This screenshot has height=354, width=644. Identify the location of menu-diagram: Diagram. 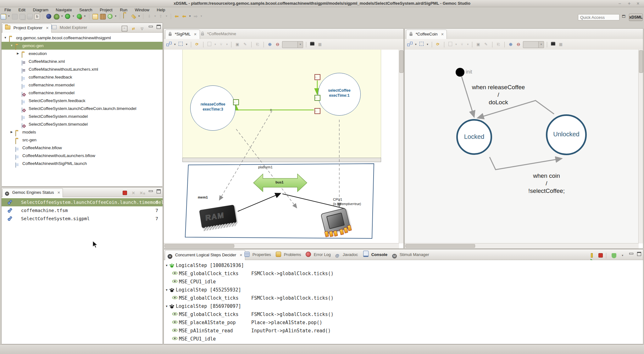
(41, 10).